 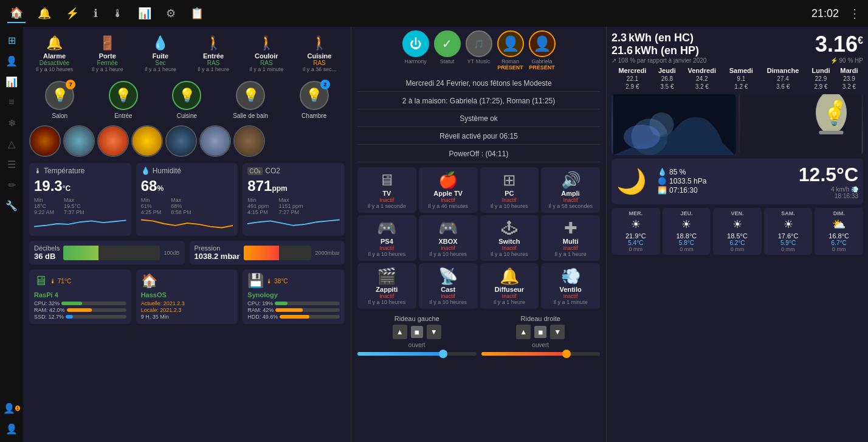 What do you see at coordinates (509, 190) in the screenshot?
I see `device-pc: ⊞ PC Inactif Il y a 10 heures` at bounding box center [509, 190].